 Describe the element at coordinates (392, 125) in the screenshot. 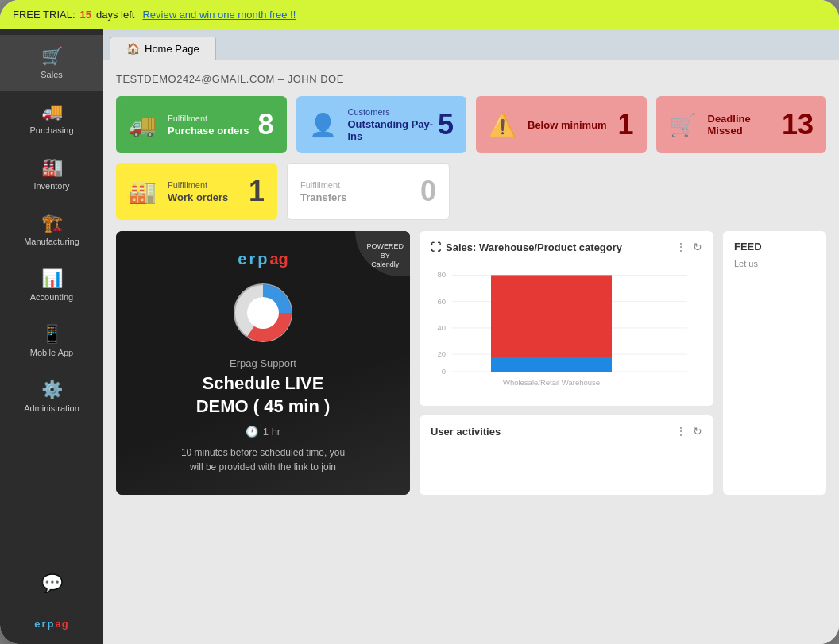

I see `card-left-customers: Customers Outstanding Pay-Ins` at that location.